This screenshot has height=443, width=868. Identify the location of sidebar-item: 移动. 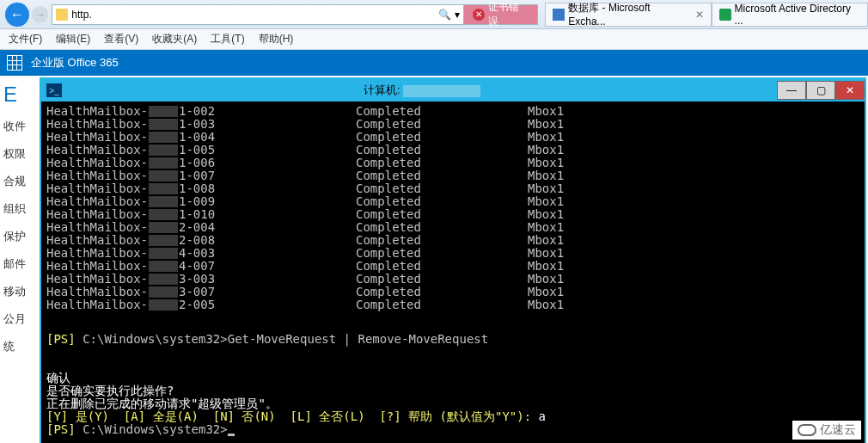
(20, 292).